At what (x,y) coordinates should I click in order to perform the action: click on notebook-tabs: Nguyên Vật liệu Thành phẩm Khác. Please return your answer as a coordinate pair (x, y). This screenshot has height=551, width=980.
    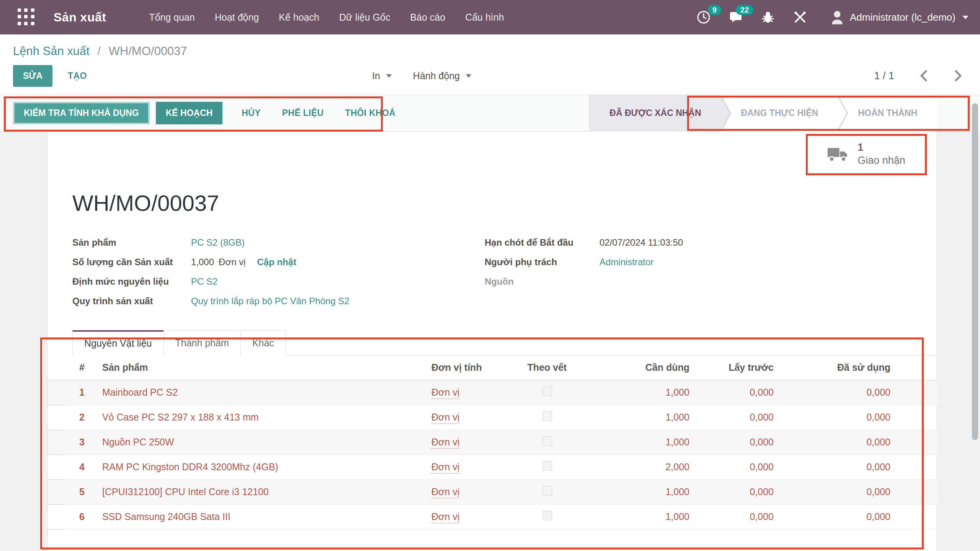
    Looking at the image, I should click on (505, 343).